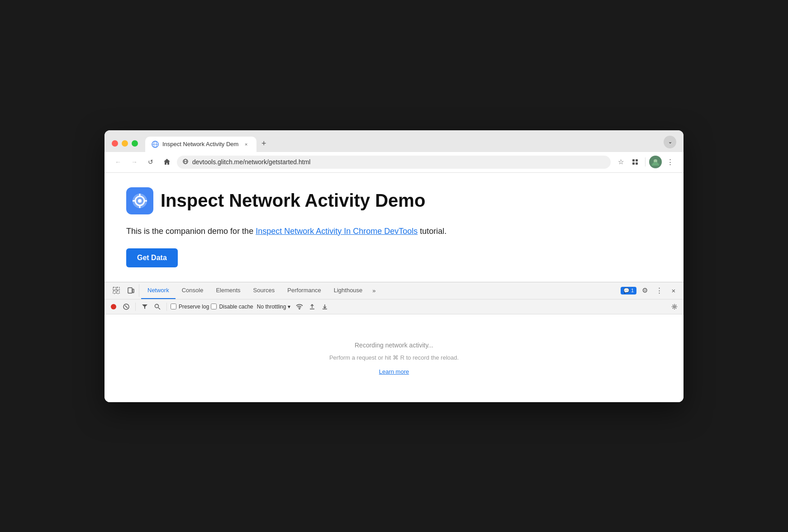 The height and width of the screenshot is (532, 788). What do you see at coordinates (674, 307) in the screenshot?
I see `network-settings-button` at bounding box center [674, 307].